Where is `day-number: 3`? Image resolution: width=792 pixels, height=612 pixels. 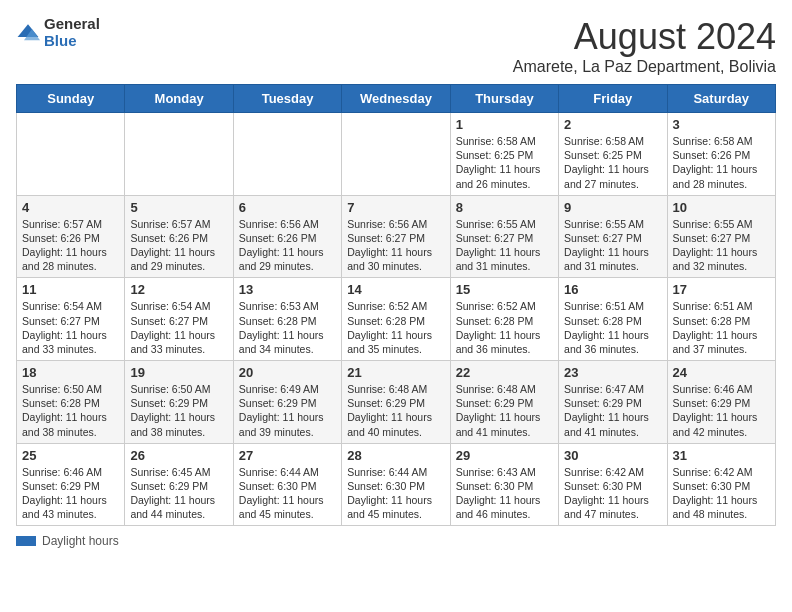 day-number: 3 is located at coordinates (722, 124).